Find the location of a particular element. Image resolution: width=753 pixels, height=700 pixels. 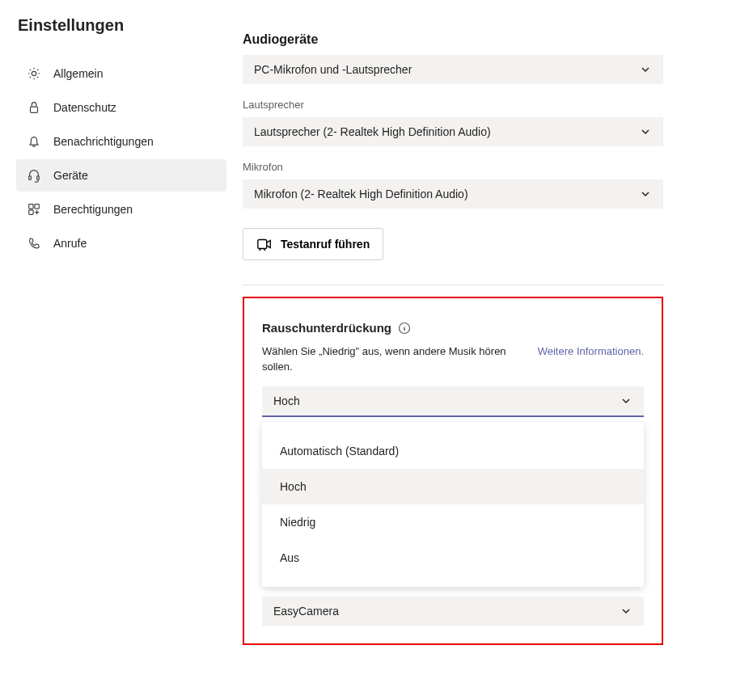

speaker-label: Lautsprecher is located at coordinates (453, 105).